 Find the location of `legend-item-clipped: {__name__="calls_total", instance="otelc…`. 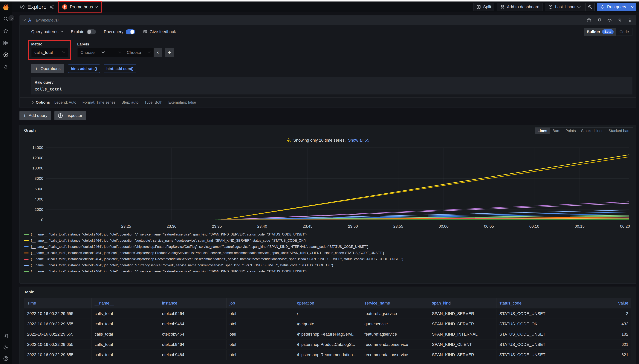

legend-item-clipped: {__name__="calls_total", instance="otelc… is located at coordinates (328, 270).